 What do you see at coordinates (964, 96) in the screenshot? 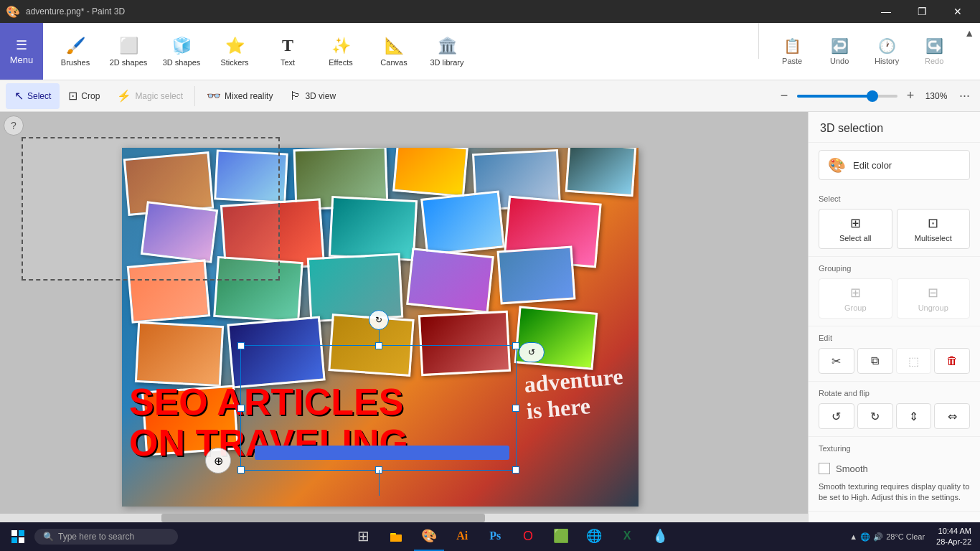
I see `more-options-button: ···` at bounding box center [964, 96].